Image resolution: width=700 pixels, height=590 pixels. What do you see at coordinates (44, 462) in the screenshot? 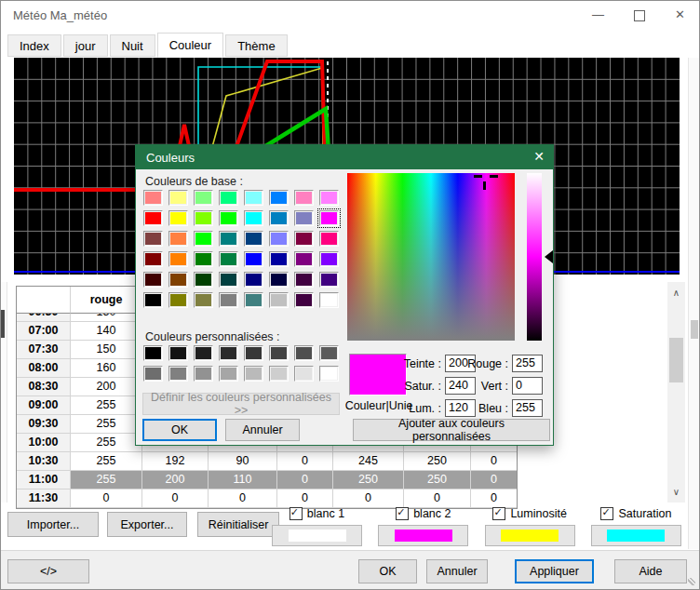
I see `time-cell: 10:30` at bounding box center [44, 462].